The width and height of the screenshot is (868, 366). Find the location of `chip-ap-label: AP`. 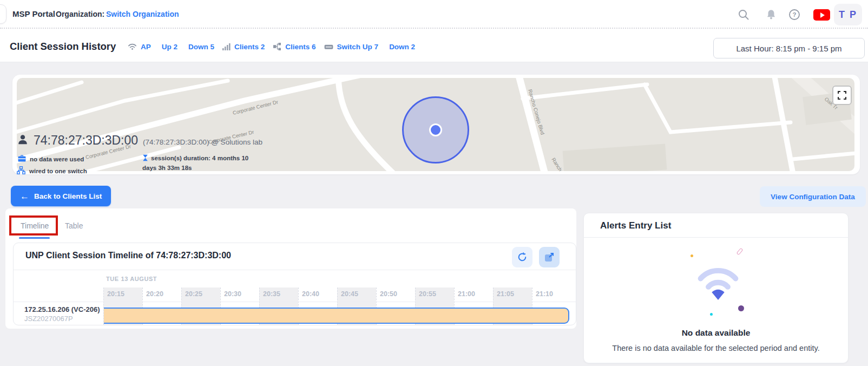

chip-ap-label: AP is located at coordinates (146, 47).